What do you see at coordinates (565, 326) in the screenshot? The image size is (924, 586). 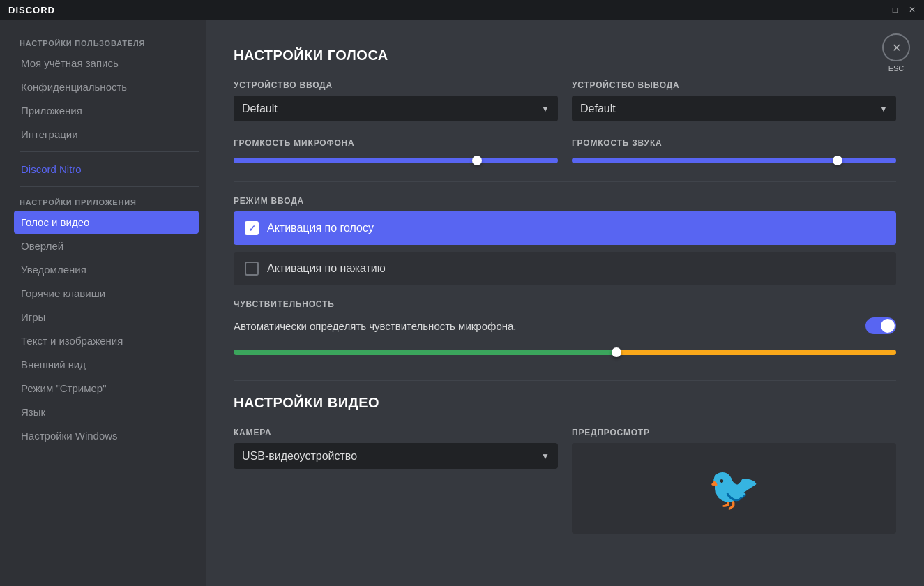 I see `auto-detect-row: Автоматически определять чувствительност…` at bounding box center [565, 326].